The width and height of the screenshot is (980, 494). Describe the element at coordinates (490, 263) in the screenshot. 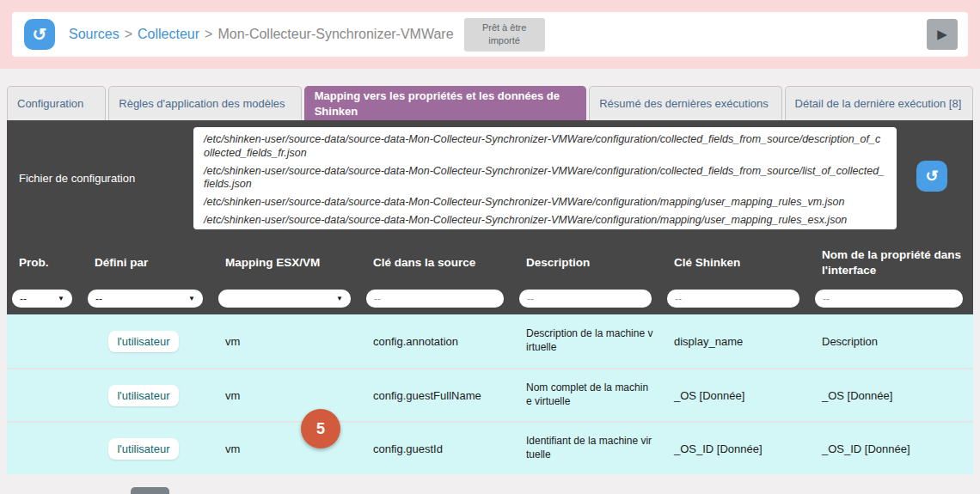

I see `table-header: Prob. Défini par Mapping ESX/VM Clé dans…` at that location.